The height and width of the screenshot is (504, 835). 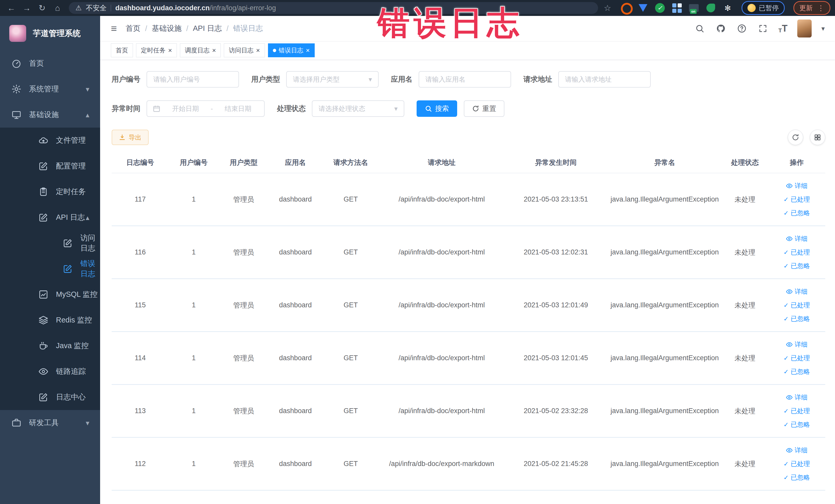 I want to click on app-name-input, so click(x=465, y=79).